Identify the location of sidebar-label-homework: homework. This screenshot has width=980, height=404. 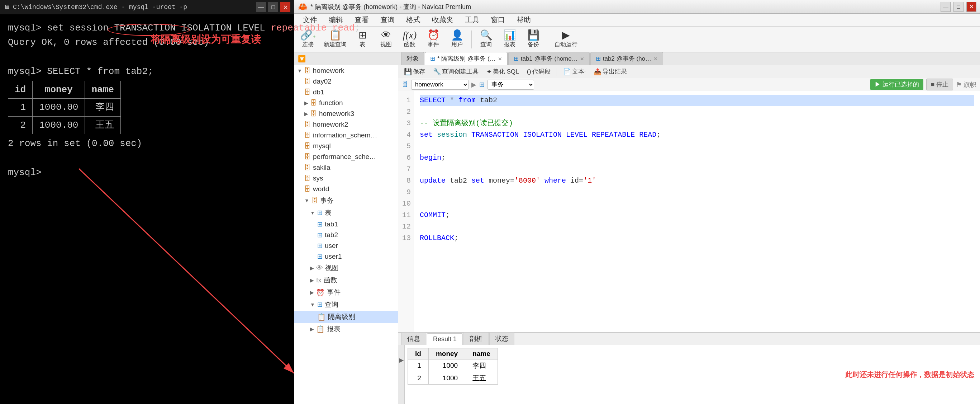
(329, 71).